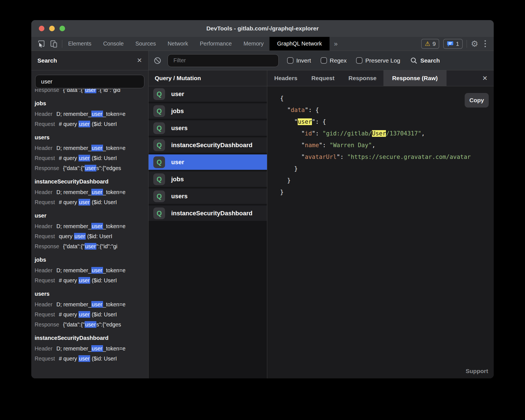 The width and height of the screenshot is (525, 420). Describe the element at coordinates (254, 44) in the screenshot. I see `tab-memory: Memory` at that location.